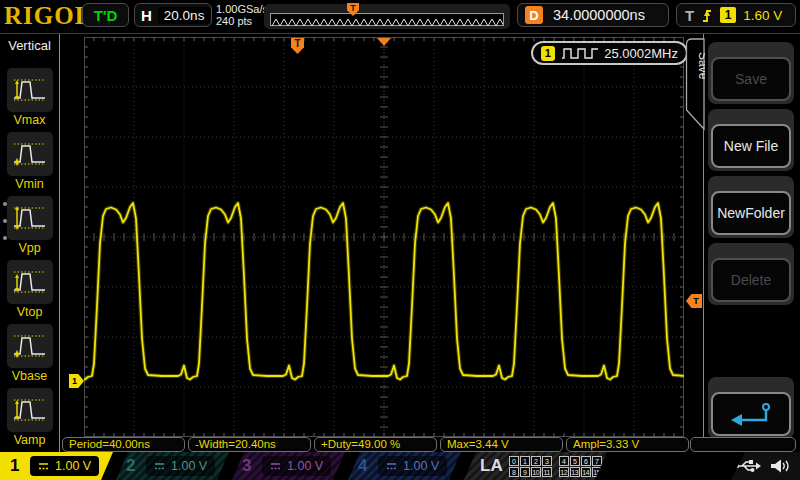  Describe the element at coordinates (18, 466) in the screenshot. I see `channel-1-number: 1` at that location.